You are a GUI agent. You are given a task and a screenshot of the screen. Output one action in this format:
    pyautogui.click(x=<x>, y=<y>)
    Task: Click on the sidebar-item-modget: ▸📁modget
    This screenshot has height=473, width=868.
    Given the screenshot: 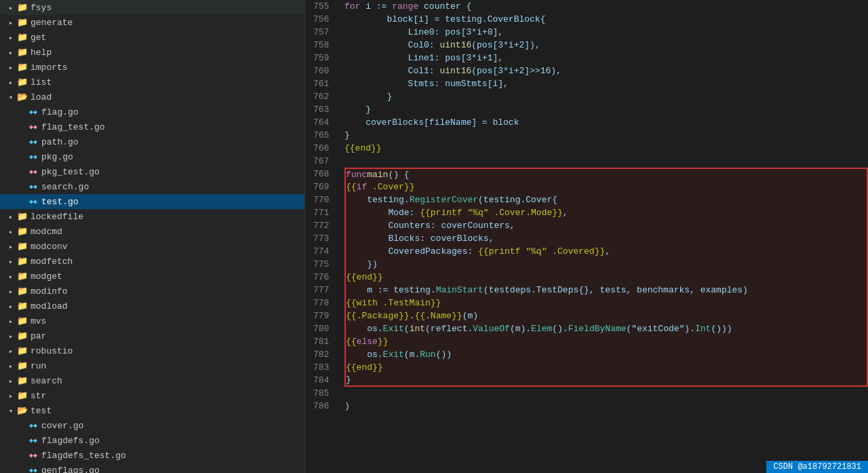 What is the action you would take?
    pyautogui.click(x=152, y=276)
    